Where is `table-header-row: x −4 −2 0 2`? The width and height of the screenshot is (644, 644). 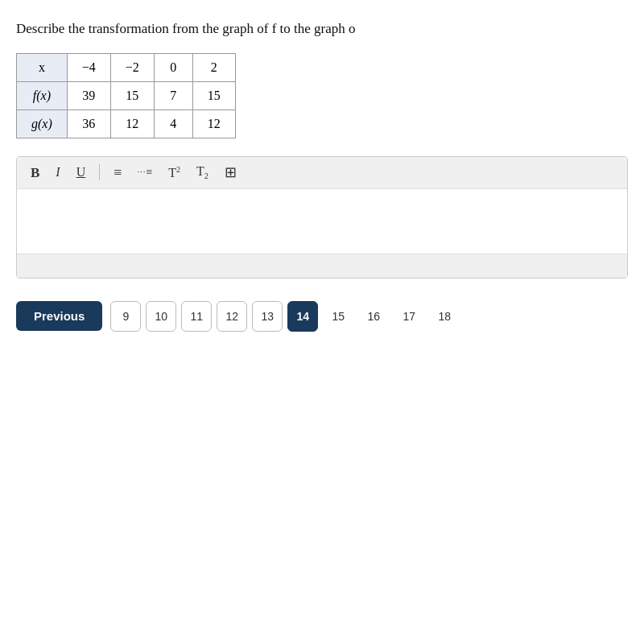 table-header-row: x −4 −2 0 2 is located at coordinates (126, 68).